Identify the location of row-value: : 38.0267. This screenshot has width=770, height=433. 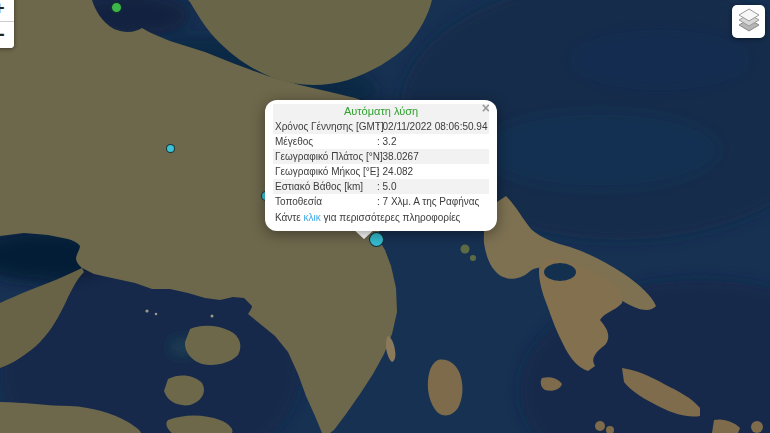
(433, 156).